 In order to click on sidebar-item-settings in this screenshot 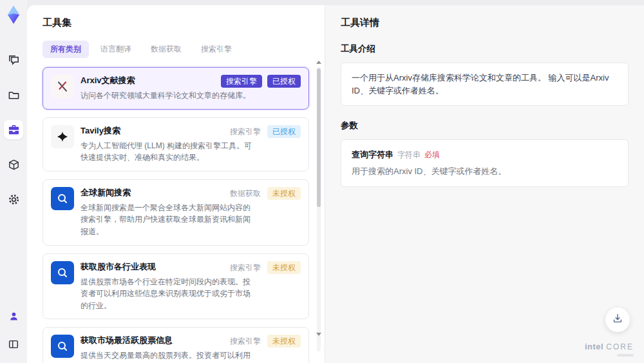, I will do `click(14, 199)`.